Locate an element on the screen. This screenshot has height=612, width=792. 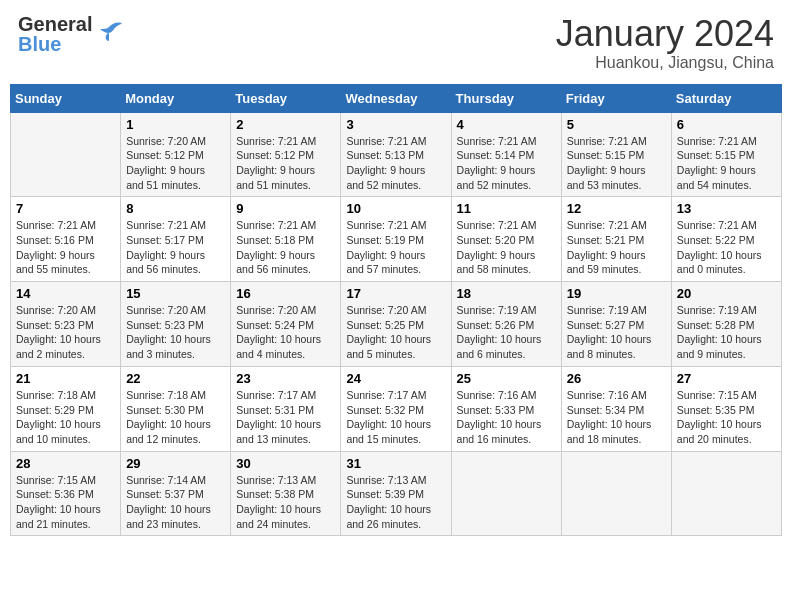
day-number: 21 is located at coordinates (66, 378).